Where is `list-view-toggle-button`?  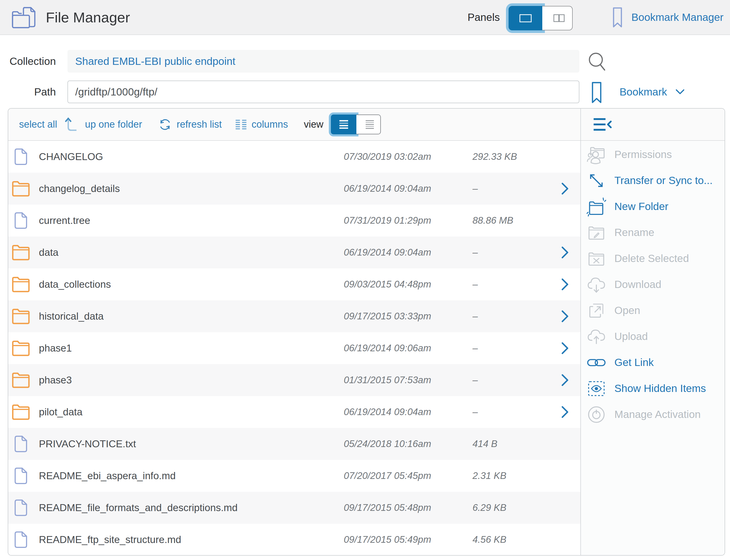
list-view-toggle-button is located at coordinates (343, 125).